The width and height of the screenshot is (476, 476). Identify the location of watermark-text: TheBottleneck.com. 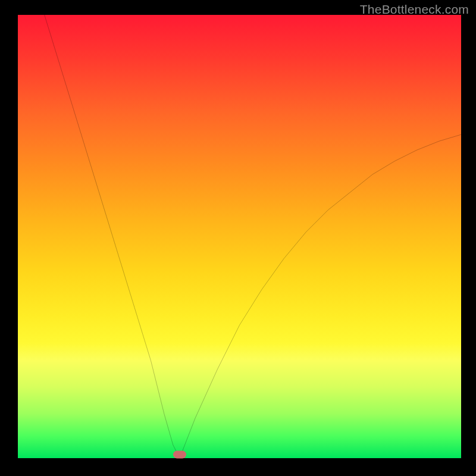
(414, 10).